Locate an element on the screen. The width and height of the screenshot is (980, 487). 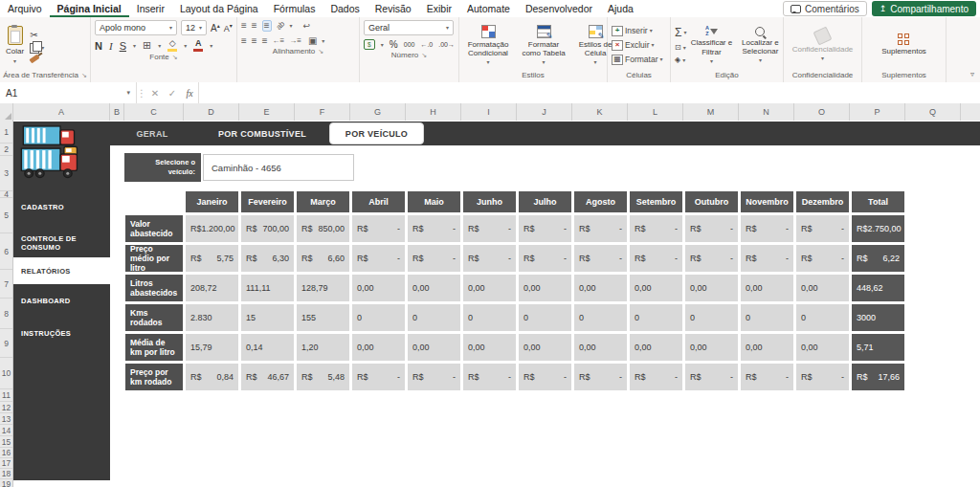
table-cell: R$2.750,00 is located at coordinates (879, 229).